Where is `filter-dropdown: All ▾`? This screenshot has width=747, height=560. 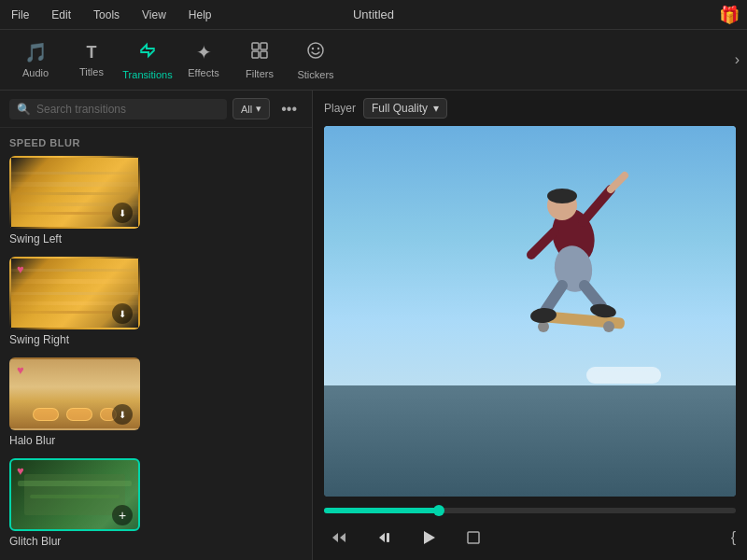 filter-dropdown: All ▾ is located at coordinates (251, 108).